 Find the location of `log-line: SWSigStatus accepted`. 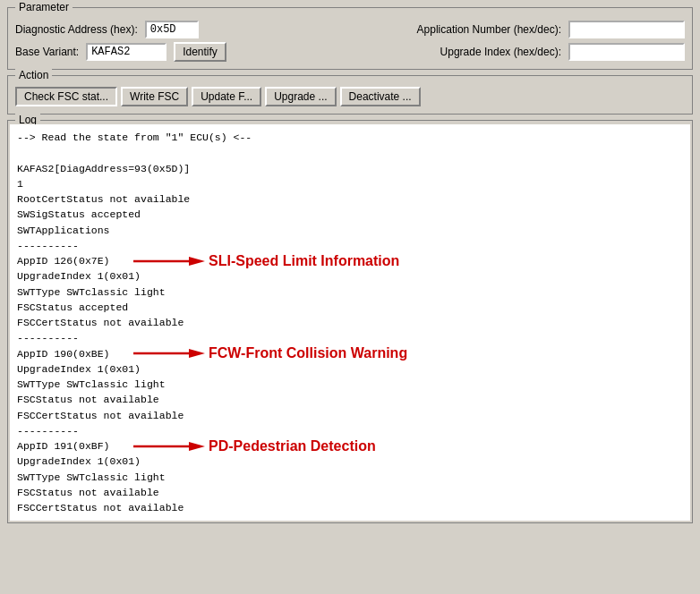

log-line: SWSigStatus accepted is located at coordinates (350, 215).